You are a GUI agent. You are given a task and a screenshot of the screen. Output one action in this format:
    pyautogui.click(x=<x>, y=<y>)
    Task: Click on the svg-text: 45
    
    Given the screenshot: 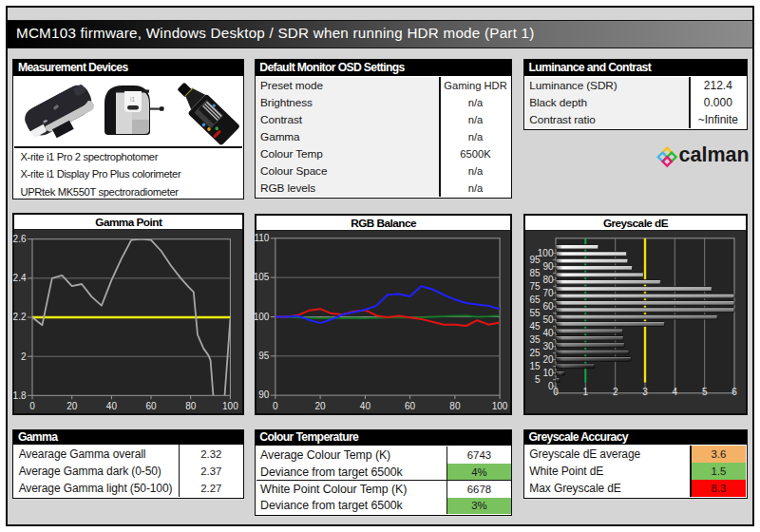 What is the action you would take?
    pyautogui.click(x=535, y=327)
    